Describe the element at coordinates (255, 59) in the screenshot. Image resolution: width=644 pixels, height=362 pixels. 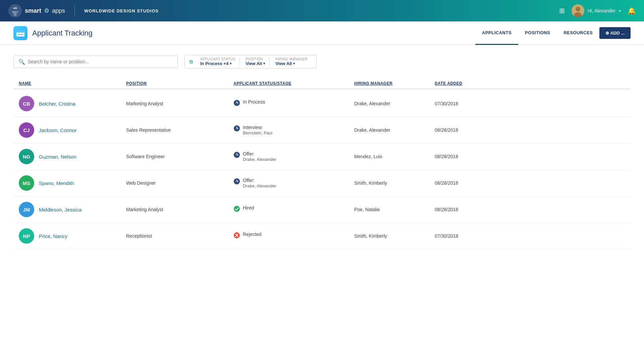
I see `position-label: POSITION` at that location.